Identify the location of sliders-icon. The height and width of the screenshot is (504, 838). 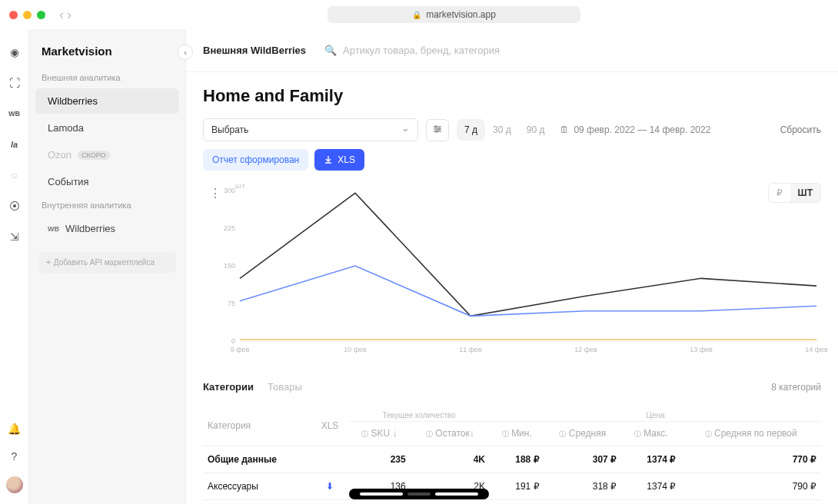
(437, 129).